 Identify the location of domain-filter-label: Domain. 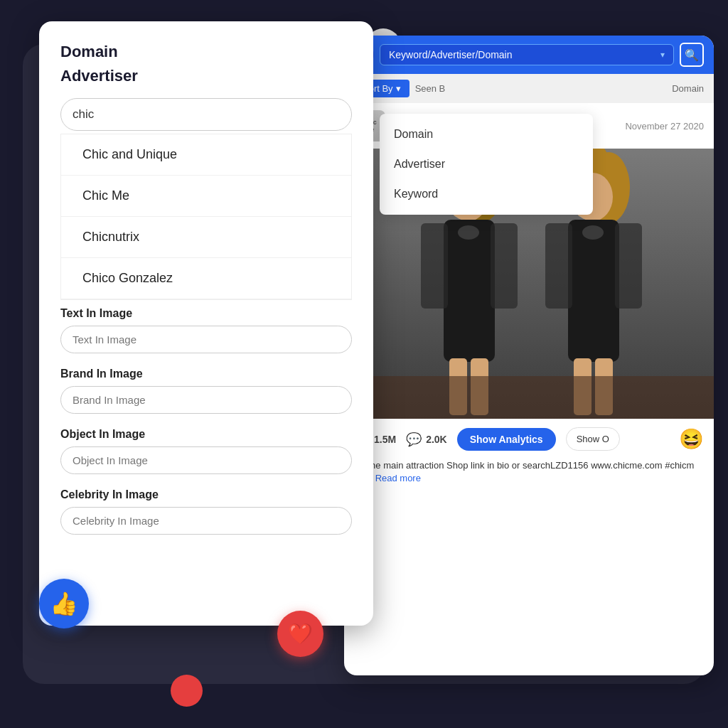
(206, 52).